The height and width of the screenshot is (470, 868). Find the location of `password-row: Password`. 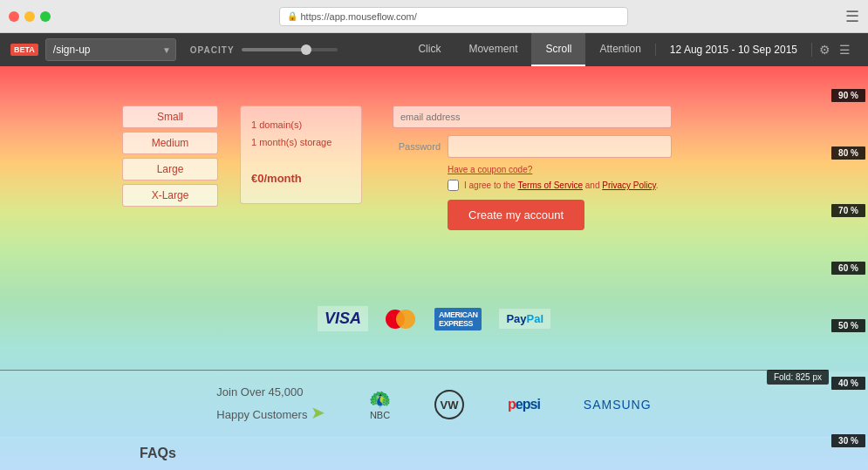

password-row: Password is located at coordinates (532, 146).